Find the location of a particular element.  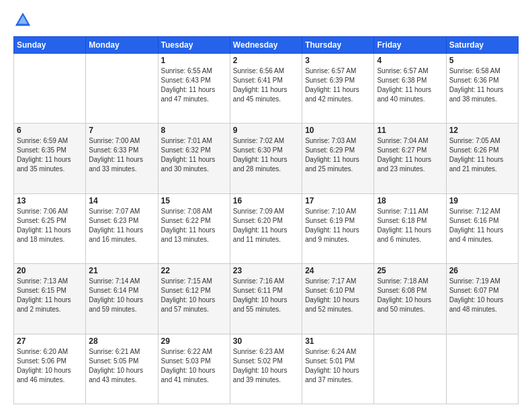

day-number: 12 is located at coordinates (482, 130).